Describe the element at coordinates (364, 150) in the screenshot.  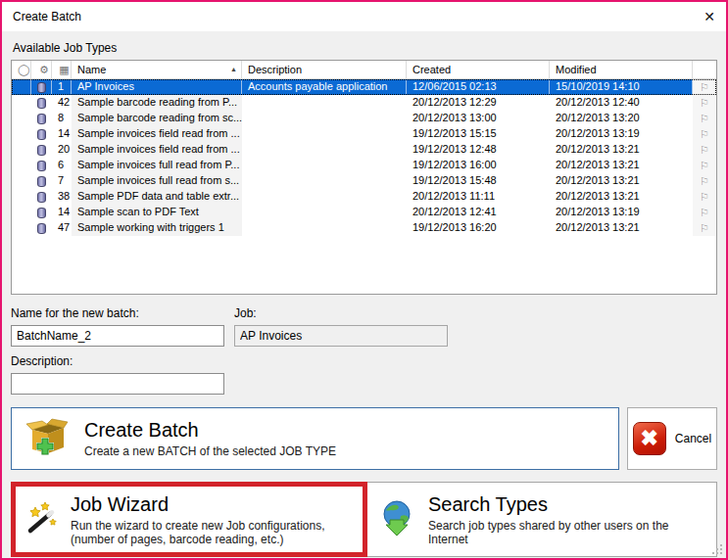
I see `table-row: 20 Sample invoices field read from ... 1…` at that location.